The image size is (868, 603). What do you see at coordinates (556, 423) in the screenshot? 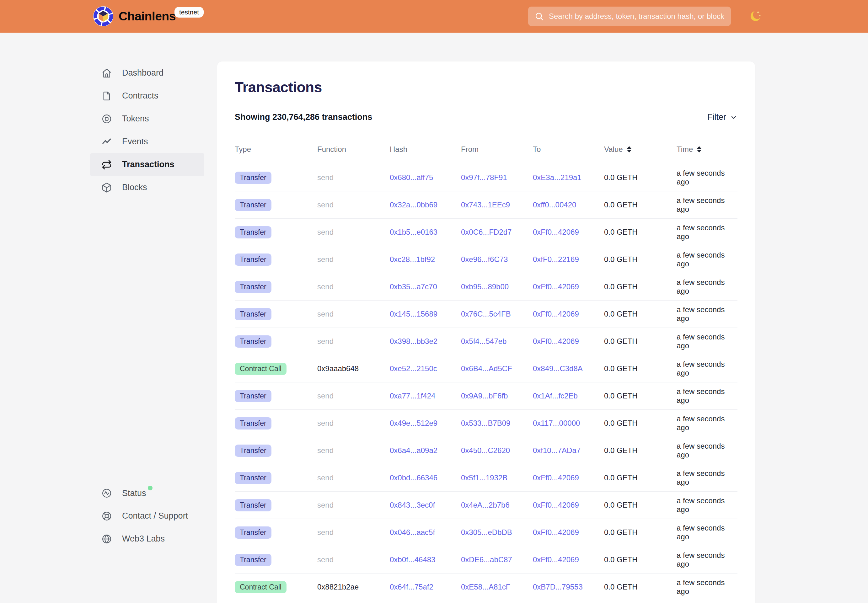
I see `to-link: 0x117...00000` at bounding box center [556, 423].